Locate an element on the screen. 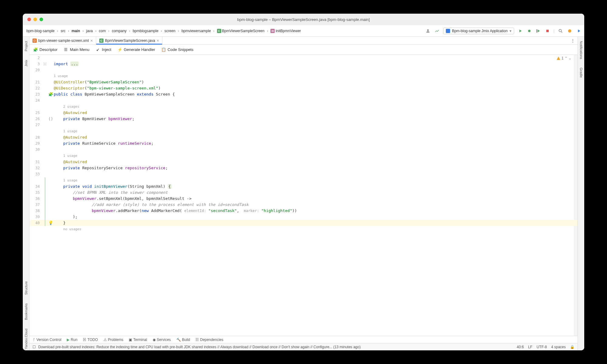 This screenshot has width=607, height=364. inject-icon: ↙ is located at coordinates (98, 50).